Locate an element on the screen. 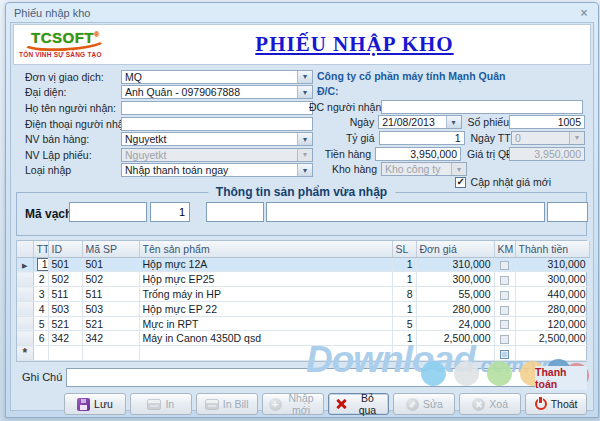 The image size is (600, 421). table-row: 4503503Hộp mực EP 221280,000280,000 is located at coordinates (303, 308).